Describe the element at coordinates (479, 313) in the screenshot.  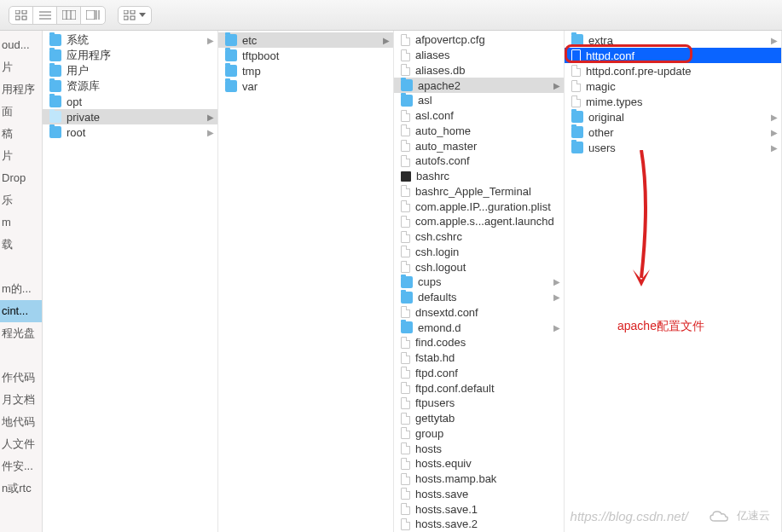
I see `file-row: dnsextd.conf` at that location.